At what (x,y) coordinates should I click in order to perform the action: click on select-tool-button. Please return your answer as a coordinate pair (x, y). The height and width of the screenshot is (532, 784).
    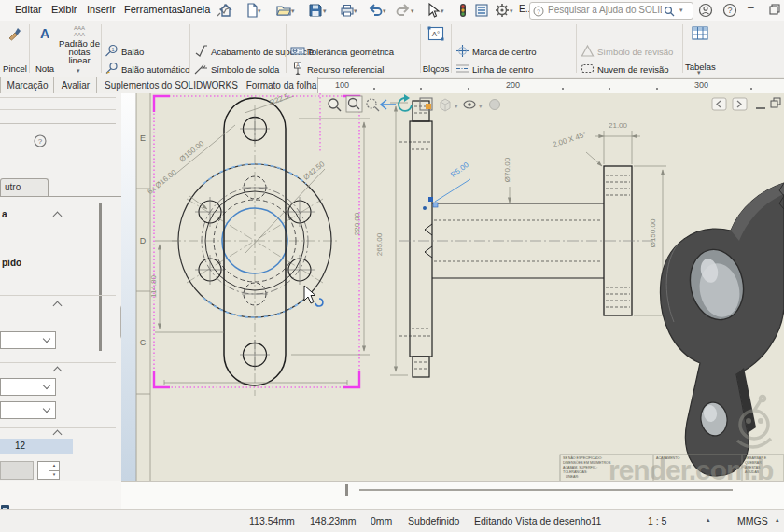
    Looking at the image, I should click on (433, 10).